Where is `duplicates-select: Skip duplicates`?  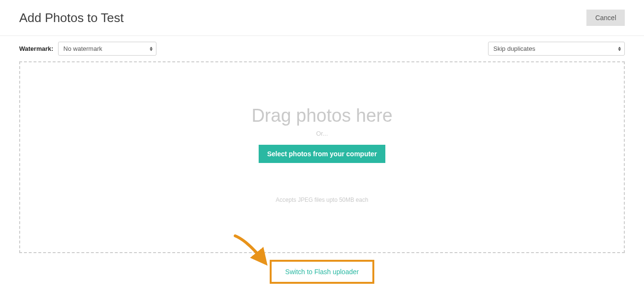
duplicates-select: Skip duplicates is located at coordinates (557, 49).